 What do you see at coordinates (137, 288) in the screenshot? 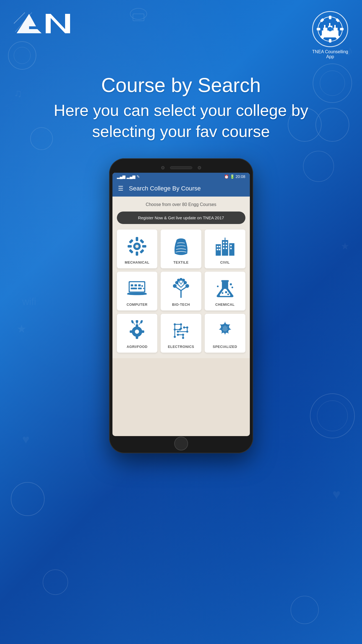
I see `computer-icon` at bounding box center [137, 288].